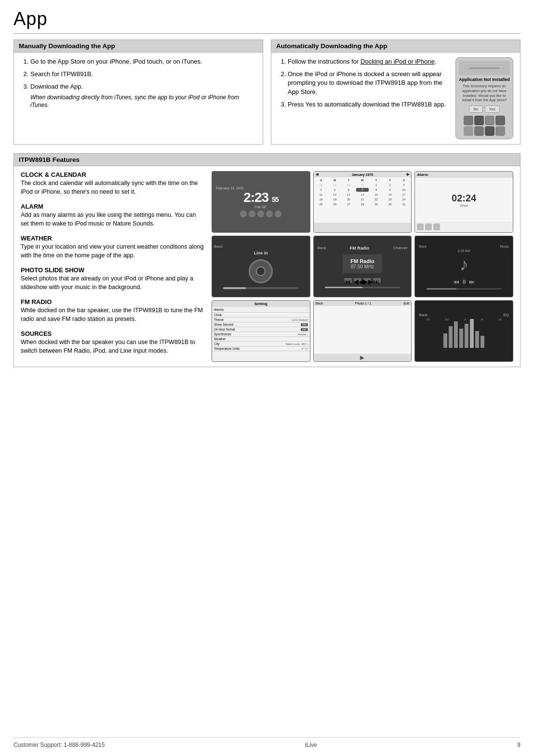 This screenshot has height=756, width=534. What do you see at coordinates (464, 289) in the screenshot?
I see `music-slider` at bounding box center [464, 289].